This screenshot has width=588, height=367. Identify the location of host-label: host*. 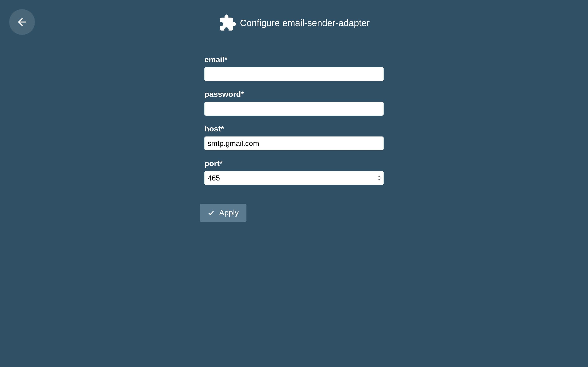
(294, 129).